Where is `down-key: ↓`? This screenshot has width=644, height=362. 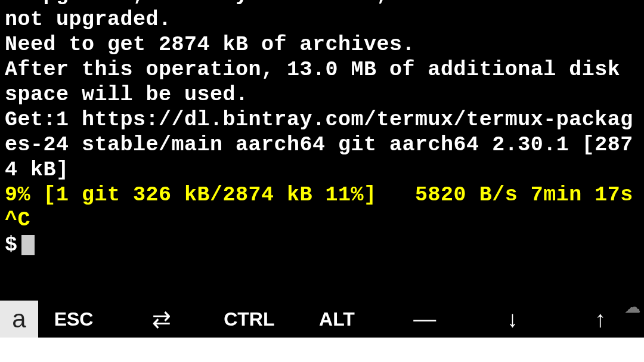 down-key: ↓ is located at coordinates (513, 318).